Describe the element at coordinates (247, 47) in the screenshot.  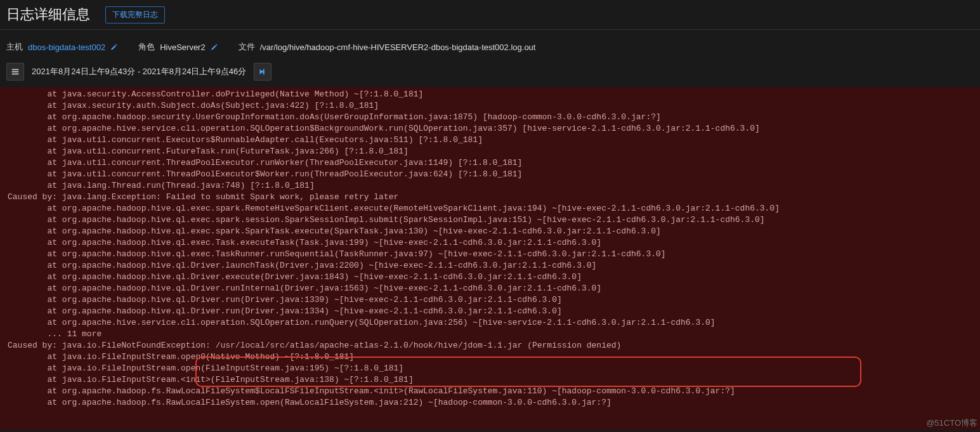
I see `file-label: 文件` at that location.